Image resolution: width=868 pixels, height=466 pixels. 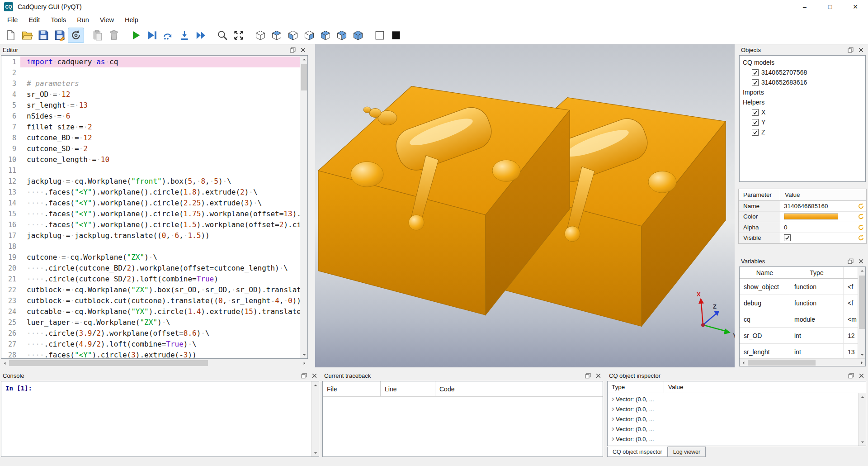 I want to click on toolbar-render-button, so click(x=136, y=35).